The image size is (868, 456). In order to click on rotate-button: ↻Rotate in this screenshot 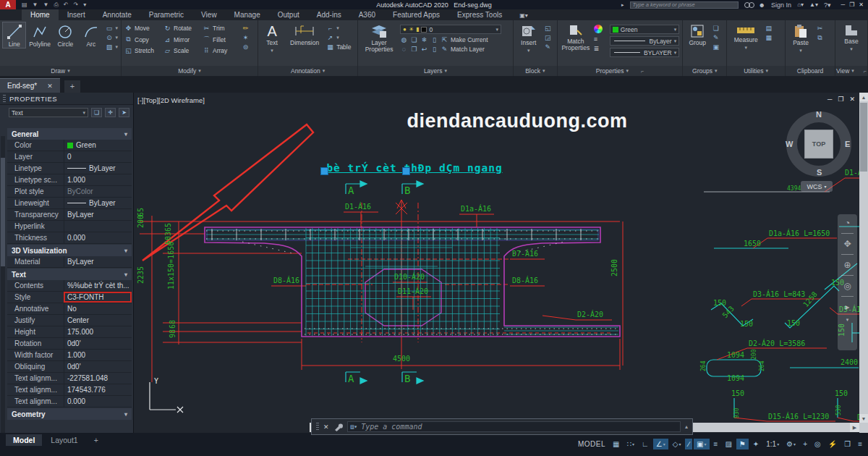, I will do `click(182, 28)`.